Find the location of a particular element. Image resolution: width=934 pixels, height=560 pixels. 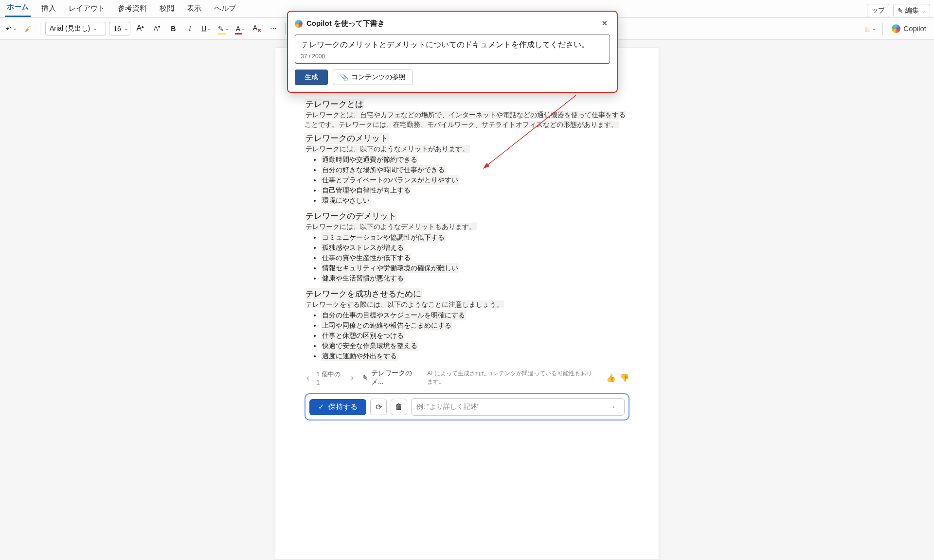

increase-font-icon: A▴ is located at coordinates (140, 28).